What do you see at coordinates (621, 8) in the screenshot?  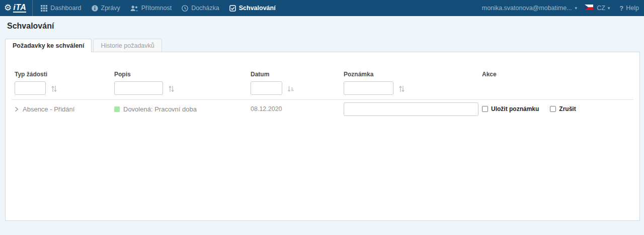 I see `question-mark-icon: ?` at bounding box center [621, 8].